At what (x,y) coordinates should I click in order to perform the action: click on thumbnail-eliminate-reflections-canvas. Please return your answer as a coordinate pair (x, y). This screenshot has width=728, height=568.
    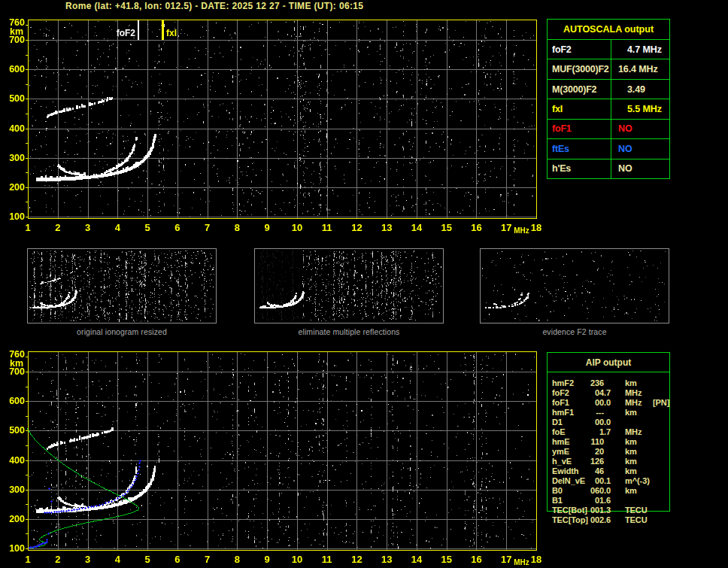
    Looking at the image, I should click on (349, 286).